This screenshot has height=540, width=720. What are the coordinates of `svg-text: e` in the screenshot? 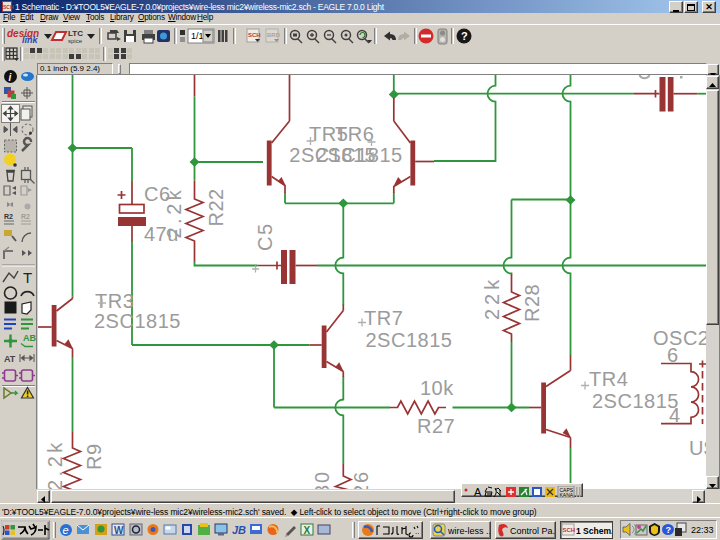 It's located at (66, 530).